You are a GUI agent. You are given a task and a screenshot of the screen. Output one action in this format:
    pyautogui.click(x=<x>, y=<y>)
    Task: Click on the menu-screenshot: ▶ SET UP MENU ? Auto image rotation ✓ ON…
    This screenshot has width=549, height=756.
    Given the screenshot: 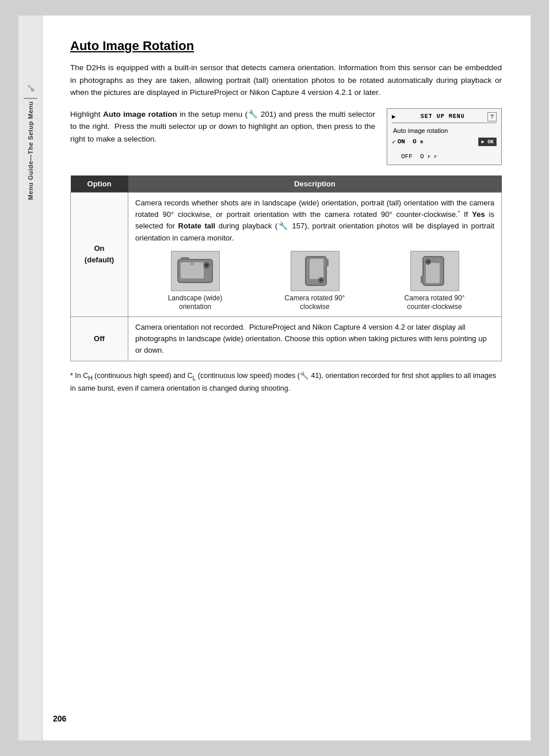 What is the action you would take?
    pyautogui.click(x=444, y=137)
    